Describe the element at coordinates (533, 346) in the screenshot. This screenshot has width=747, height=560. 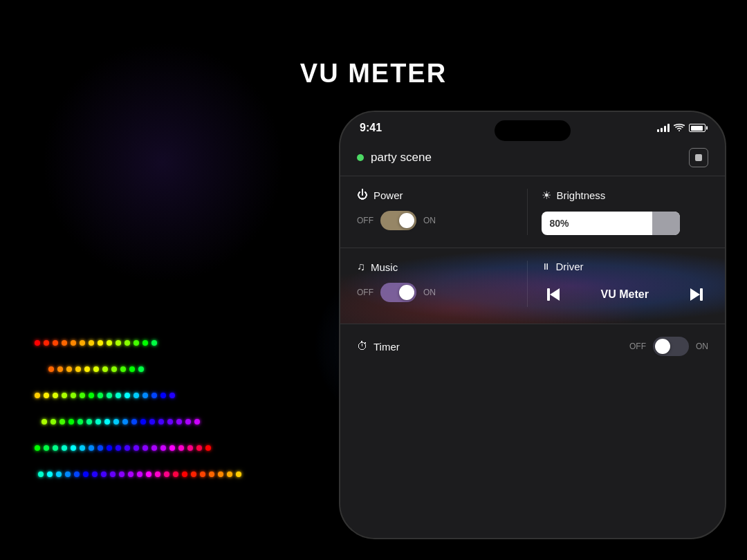
I see `timer-row: ⏱ Timer OFF ON` at that location.